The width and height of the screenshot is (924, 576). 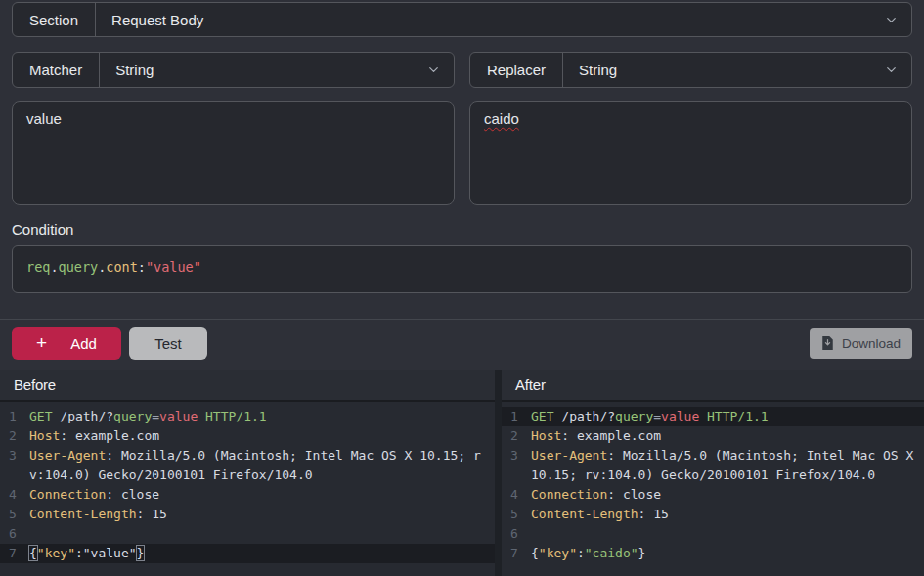 I want to click on add-button: + Add, so click(x=66, y=343).